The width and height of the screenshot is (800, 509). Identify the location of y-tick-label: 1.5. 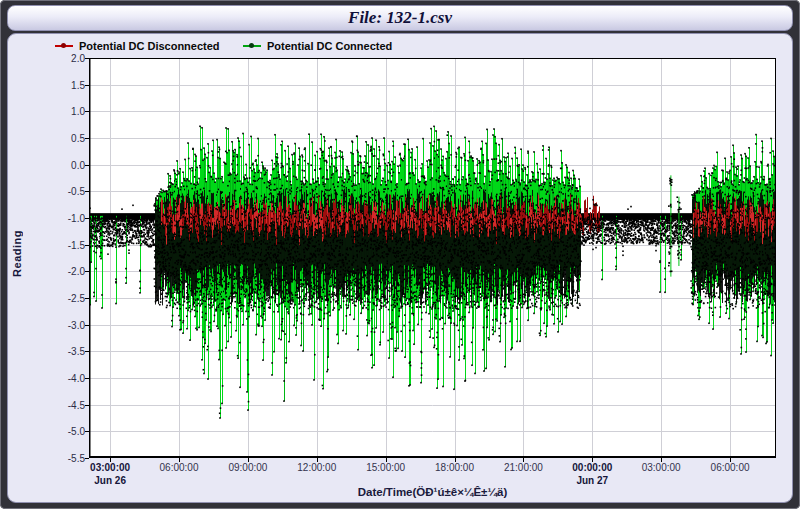
(68, 84).